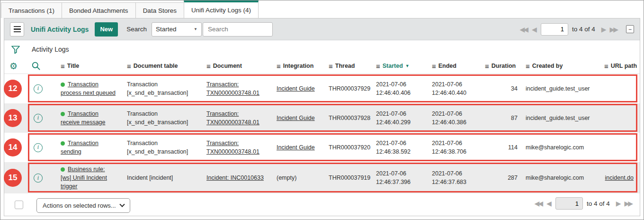 The image size is (644, 220). I want to click on annotation-badge: 15, so click(13, 178).